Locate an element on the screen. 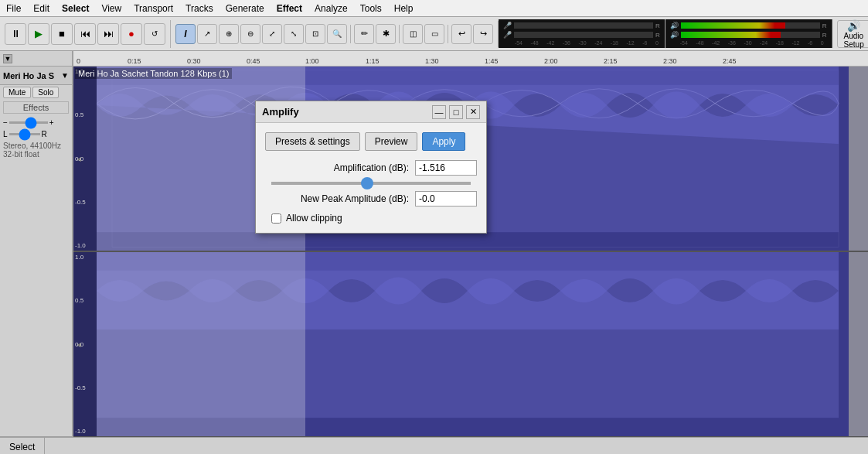 This screenshot has height=454, width=868. track1-menu-button: ▼ is located at coordinates (65, 76).